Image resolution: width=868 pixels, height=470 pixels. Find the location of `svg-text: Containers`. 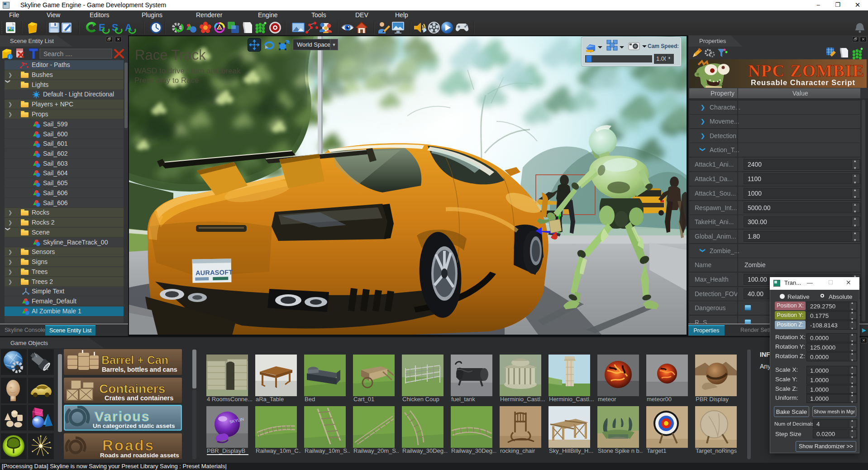

svg-text: Containers is located at coordinates (132, 388).